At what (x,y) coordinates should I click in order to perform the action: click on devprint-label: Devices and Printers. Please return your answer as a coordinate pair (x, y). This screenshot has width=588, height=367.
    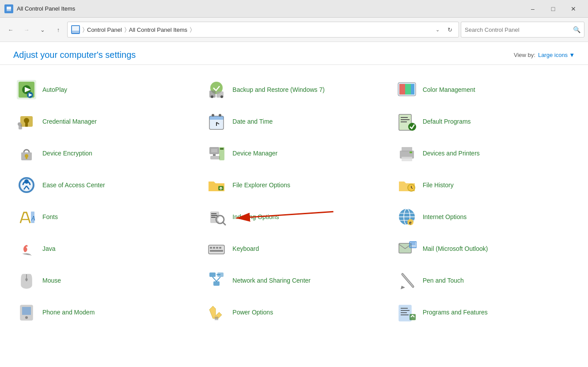
    Looking at the image, I should click on (451, 153).